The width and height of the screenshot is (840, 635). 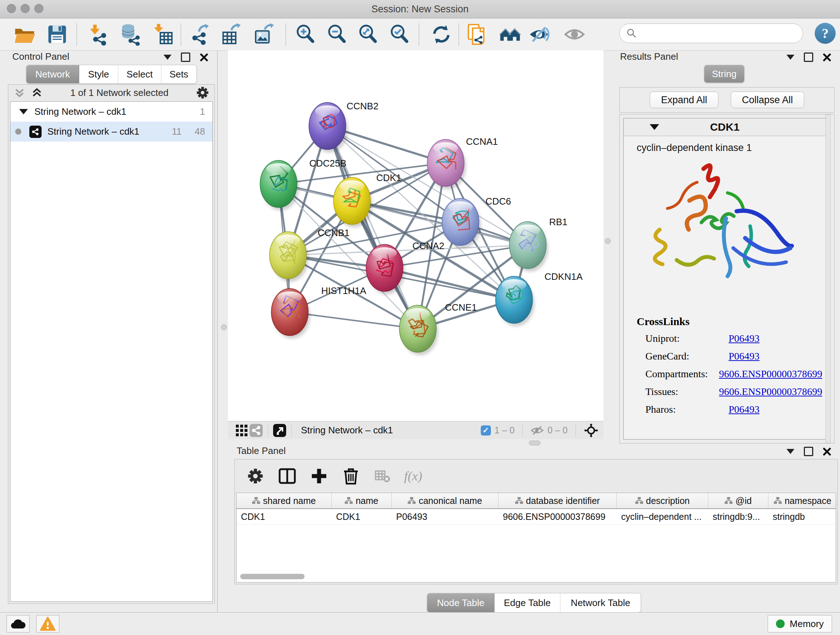 What do you see at coordinates (538, 244) in the screenshot?
I see `network-node-RB1: RB1` at bounding box center [538, 244].